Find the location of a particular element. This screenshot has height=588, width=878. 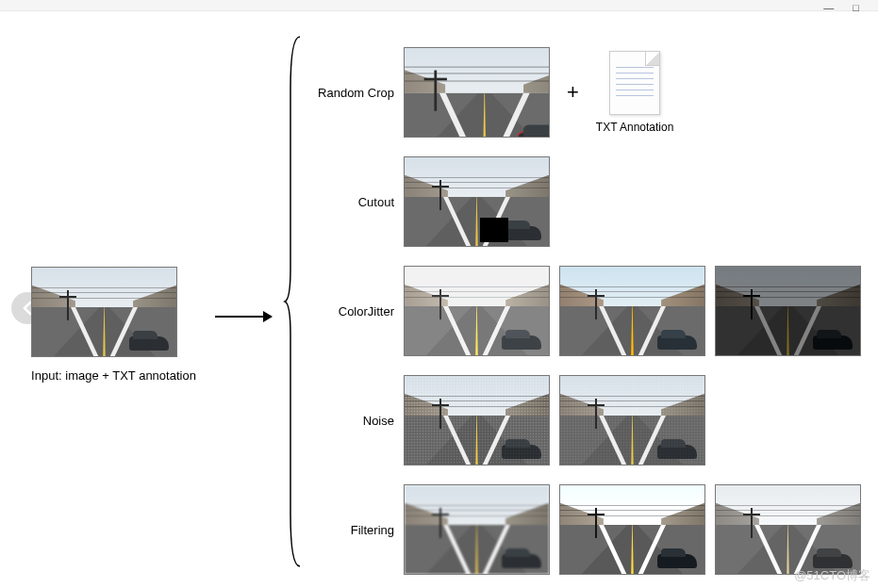

window-maximize-button: □ is located at coordinates (856, 8).